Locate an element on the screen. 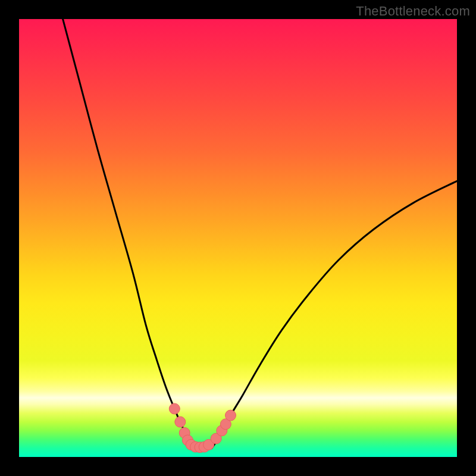 This screenshot has width=476, height=476. watermark-text: TheBottleneck.com is located at coordinates (413, 11).